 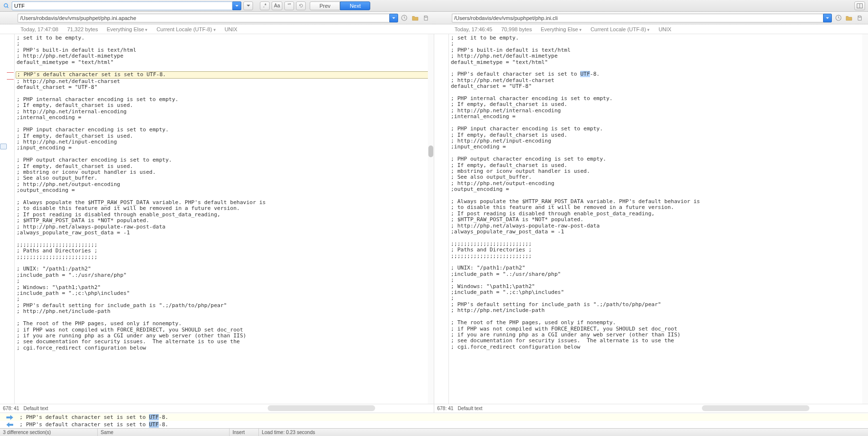 What do you see at coordinates (620, 29) in the screenshot?
I see `right-encoding-dropdown: Current Locale (UTF-8)` at bounding box center [620, 29].